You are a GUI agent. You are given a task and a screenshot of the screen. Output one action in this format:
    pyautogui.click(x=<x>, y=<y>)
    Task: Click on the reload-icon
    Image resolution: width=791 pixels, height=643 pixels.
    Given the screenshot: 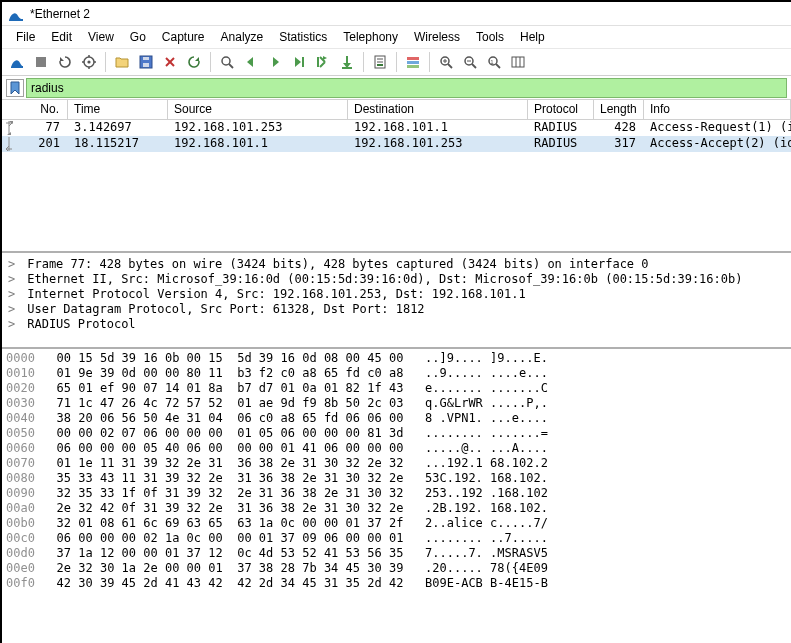 What is the action you would take?
    pyautogui.click(x=194, y=62)
    